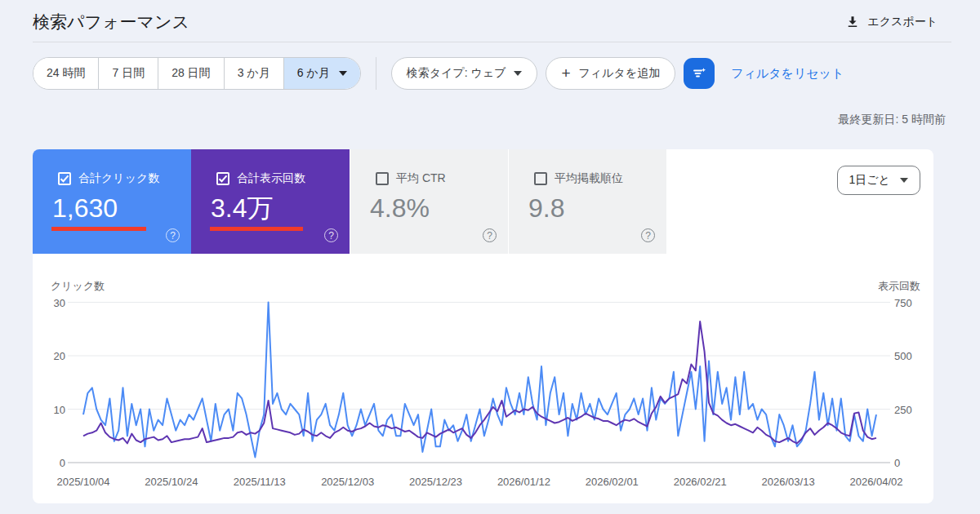  Describe the element at coordinates (620, 73) in the screenshot. I see `add-filter-label: フィルタを追加` at that location.